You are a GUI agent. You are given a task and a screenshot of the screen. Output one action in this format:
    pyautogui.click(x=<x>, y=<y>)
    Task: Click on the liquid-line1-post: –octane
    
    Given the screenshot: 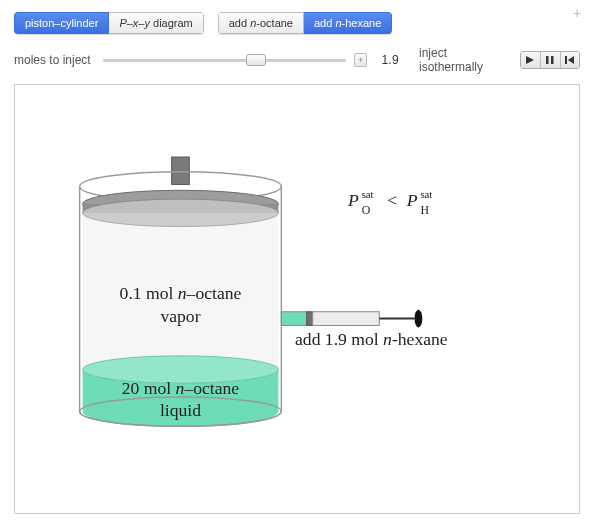 What is the action you would take?
    pyautogui.click(x=211, y=388)
    